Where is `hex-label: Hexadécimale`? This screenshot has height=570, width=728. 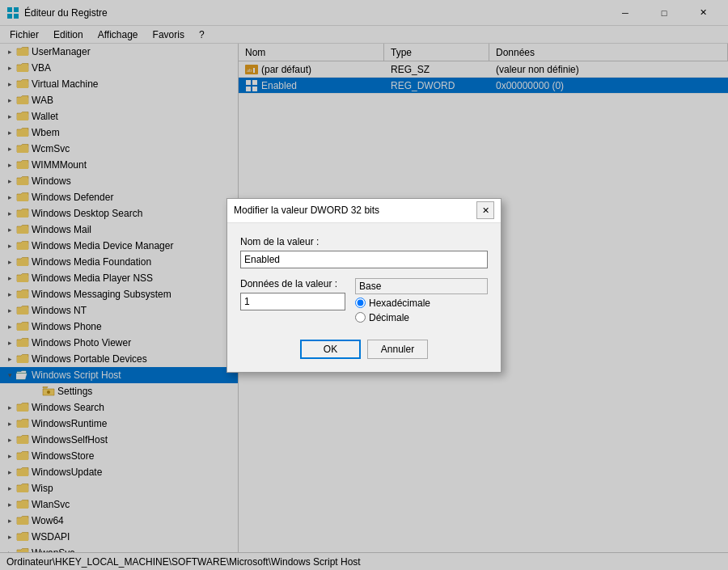
hex-label: Hexadécimale is located at coordinates (400, 303).